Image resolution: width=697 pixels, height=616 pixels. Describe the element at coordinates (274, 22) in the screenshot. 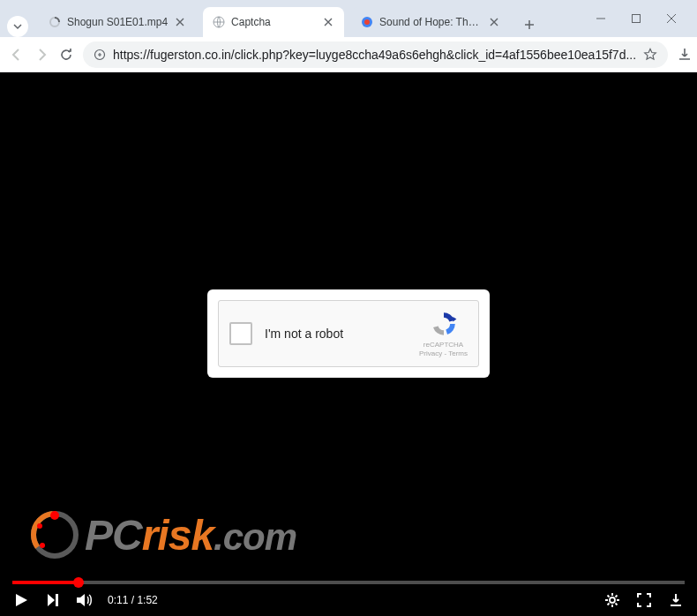

I see `tab-title: Captcha` at that location.